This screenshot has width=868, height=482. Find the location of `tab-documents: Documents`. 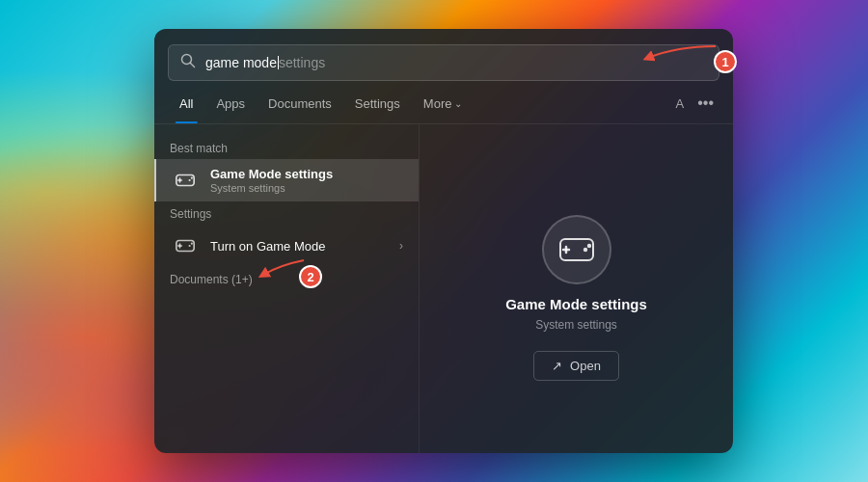

tab-documents: Documents is located at coordinates (300, 104).